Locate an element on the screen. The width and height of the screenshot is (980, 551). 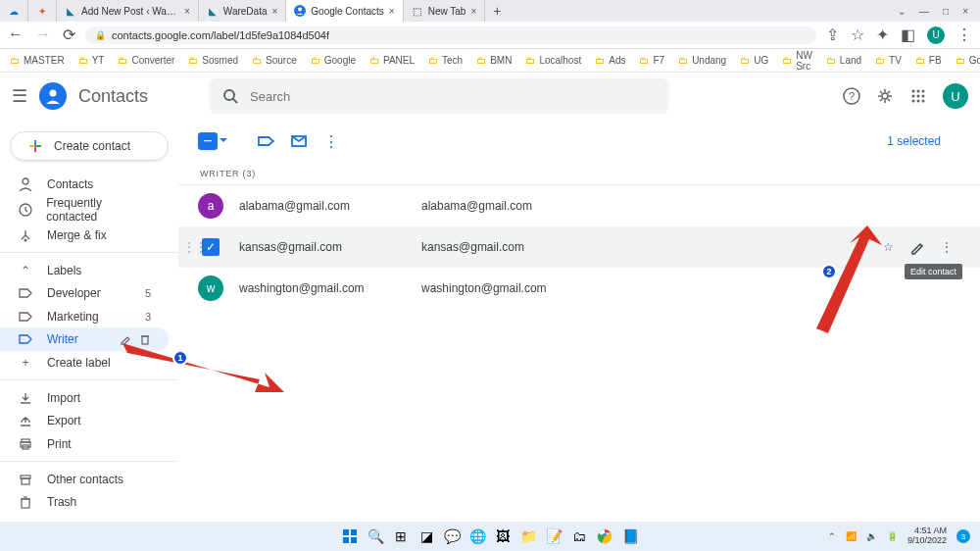
contact-row: ⋮⋮ ✓ kansas@gmail.com kansas@gmail.com ☆… is located at coordinates (579, 247).